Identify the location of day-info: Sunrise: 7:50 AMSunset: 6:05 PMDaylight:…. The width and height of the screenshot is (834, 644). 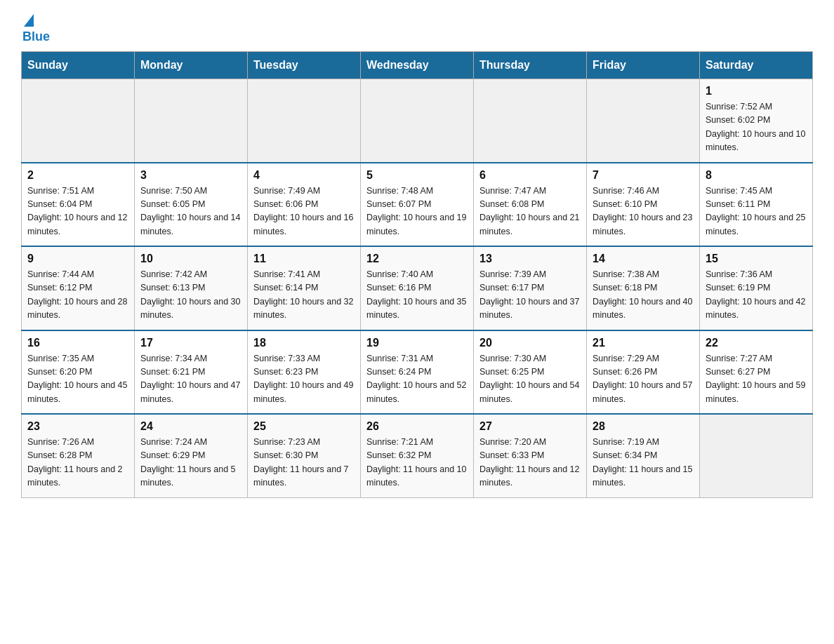
(191, 212).